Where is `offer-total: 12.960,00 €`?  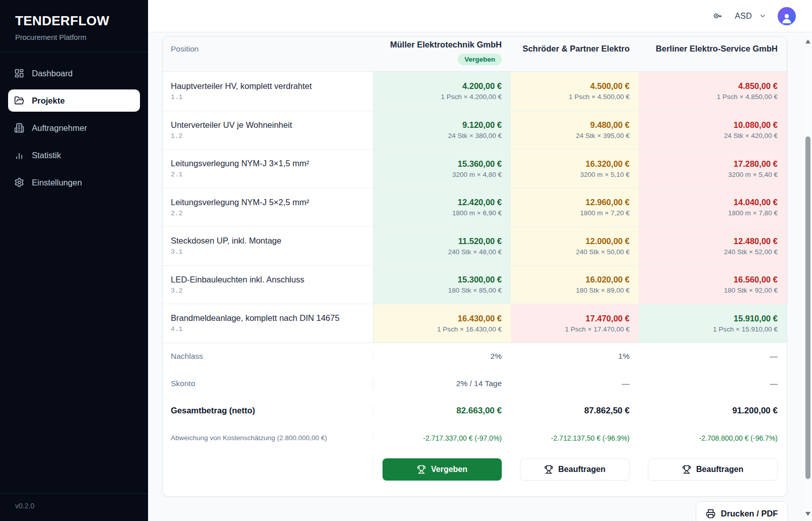
offer-total: 12.960,00 € is located at coordinates (607, 202).